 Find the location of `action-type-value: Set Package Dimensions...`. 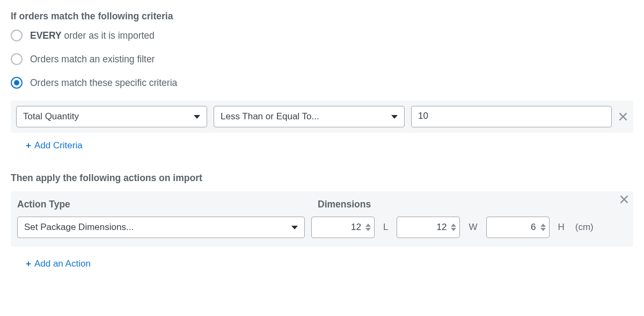

action-type-value: Set Package Dimensions... is located at coordinates (79, 227).